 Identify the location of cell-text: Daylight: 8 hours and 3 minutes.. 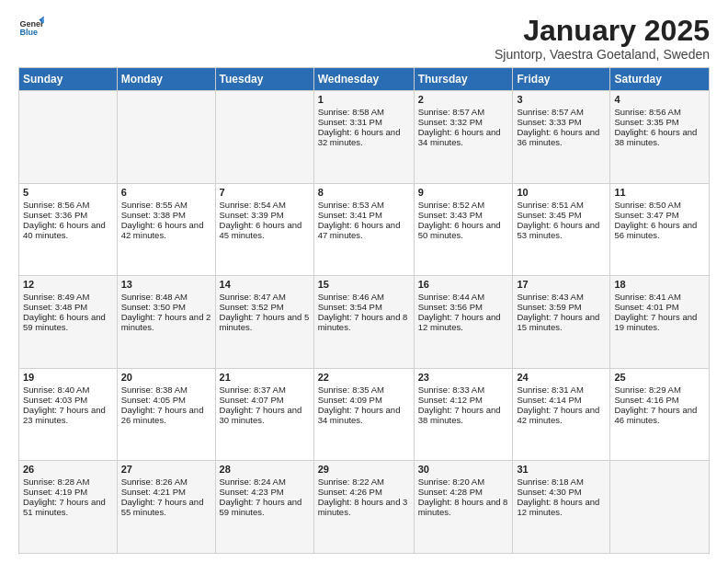
(364, 507).